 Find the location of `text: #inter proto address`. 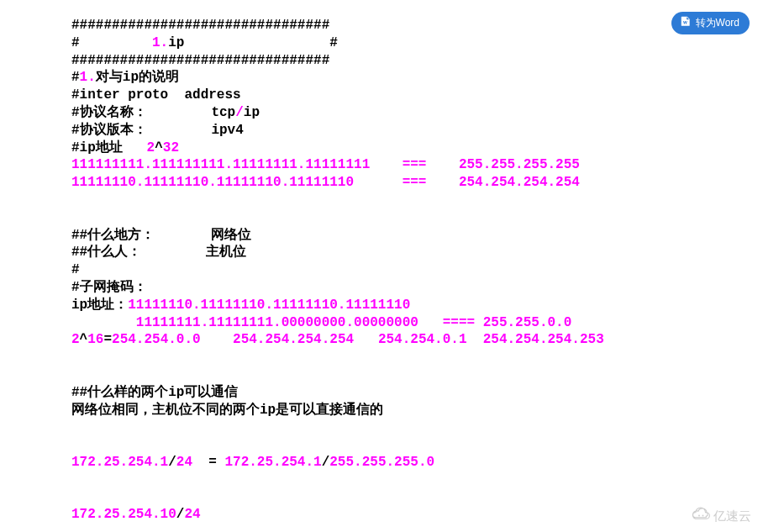

text: #inter proto address is located at coordinates (156, 95).